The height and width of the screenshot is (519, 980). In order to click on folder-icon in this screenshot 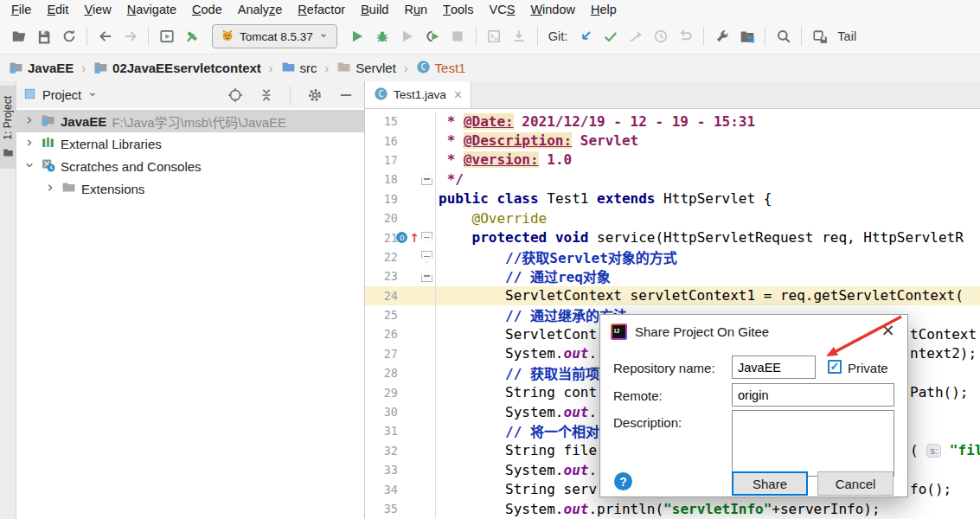, I will do `click(9, 154)`.